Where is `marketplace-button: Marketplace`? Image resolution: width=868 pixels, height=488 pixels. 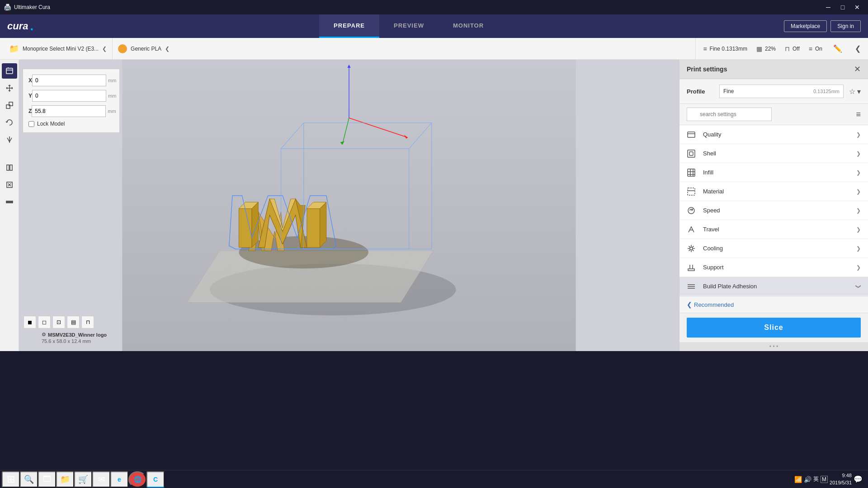
marketplace-button: Marketplace is located at coordinates (806, 26).